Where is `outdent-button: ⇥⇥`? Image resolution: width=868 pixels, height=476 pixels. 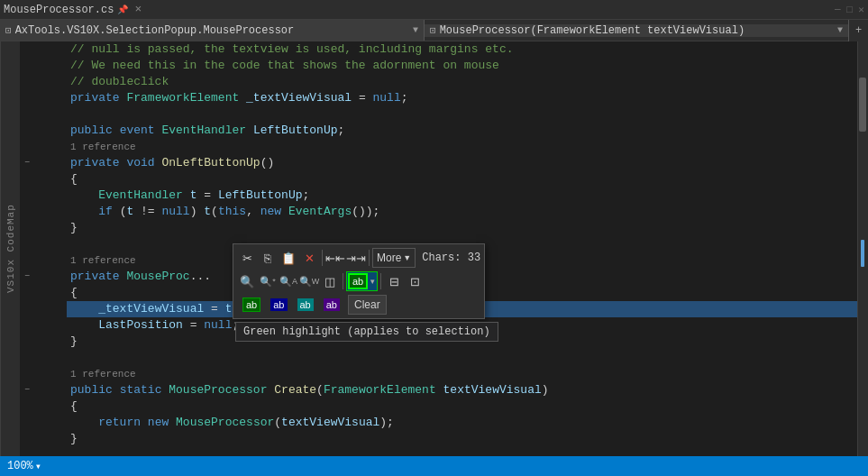
outdent-button: ⇥⇥ is located at coordinates (356, 258).